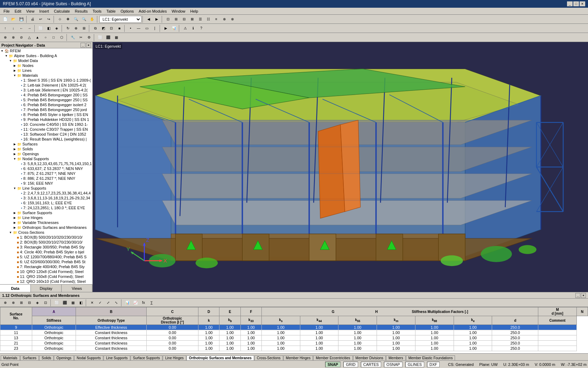 Image resolution: width=588 pixels, height=368 pixels. Describe the element at coordinates (46, 232) in the screenshot. I see `tree-item: ▼📁Cross-Sections` at that location.